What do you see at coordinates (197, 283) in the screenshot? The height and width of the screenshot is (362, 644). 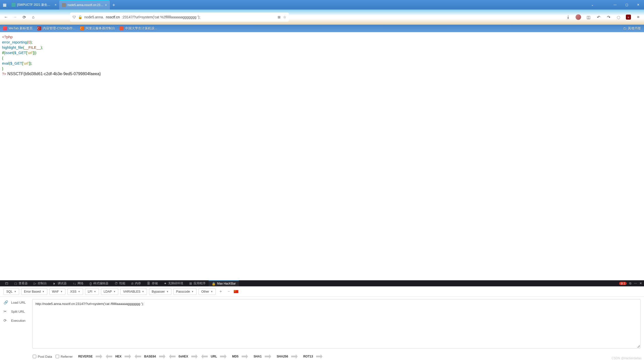 I see `dt-tab-application: ⊞应用程序` at bounding box center [197, 283].